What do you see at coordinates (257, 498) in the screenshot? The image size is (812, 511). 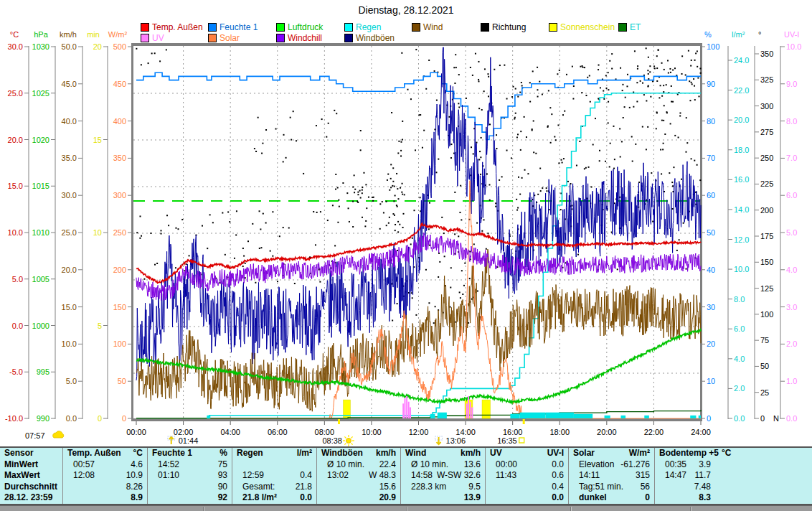 I see `table-cell-time: 21.8 l/m²` at bounding box center [257, 498].